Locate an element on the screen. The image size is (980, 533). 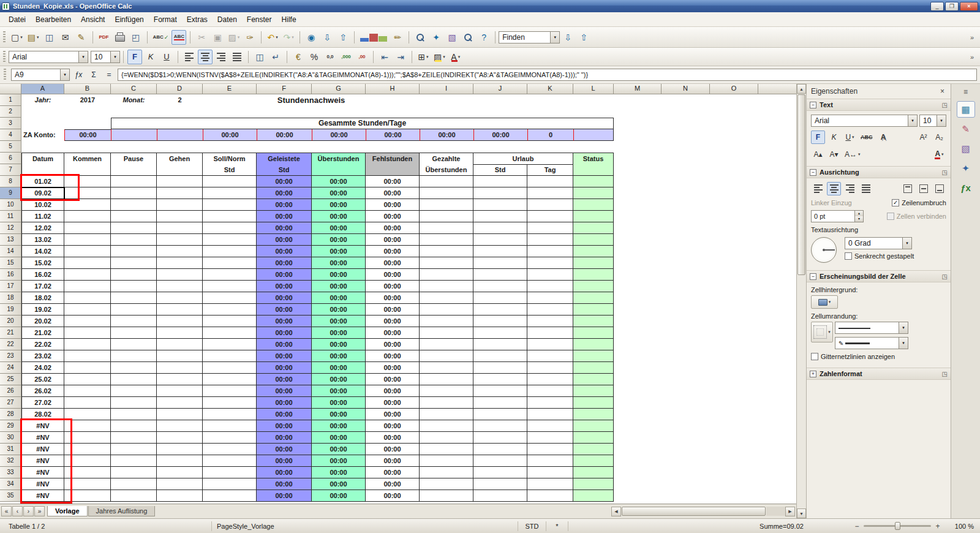
cell-G21: 00:00 is located at coordinates (339, 333).